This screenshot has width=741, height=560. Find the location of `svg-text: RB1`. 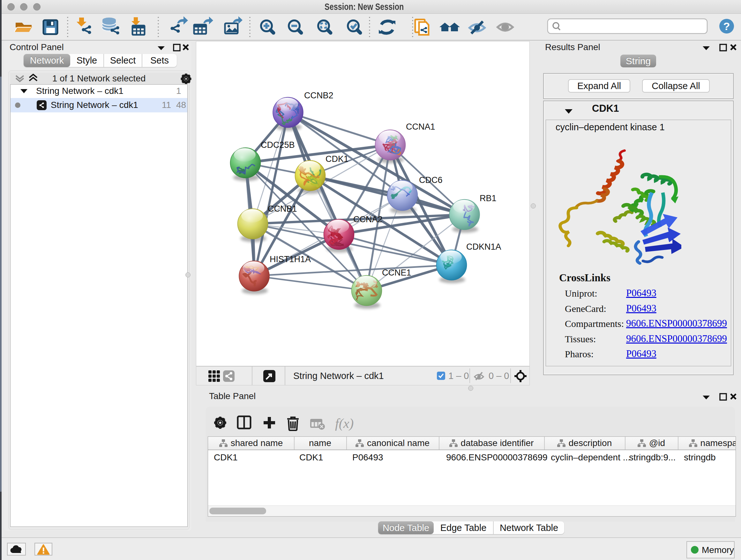

svg-text: RB1 is located at coordinates (488, 198).